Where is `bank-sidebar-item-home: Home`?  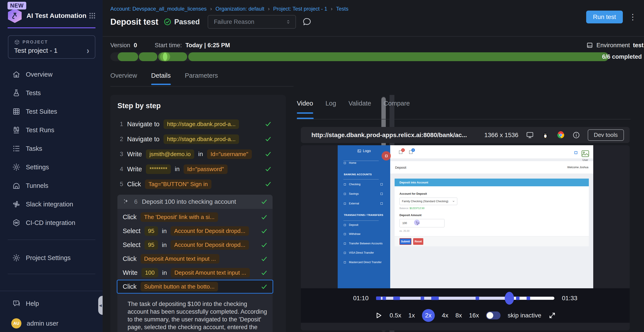 bank-sidebar-item-home: Home is located at coordinates (364, 163).